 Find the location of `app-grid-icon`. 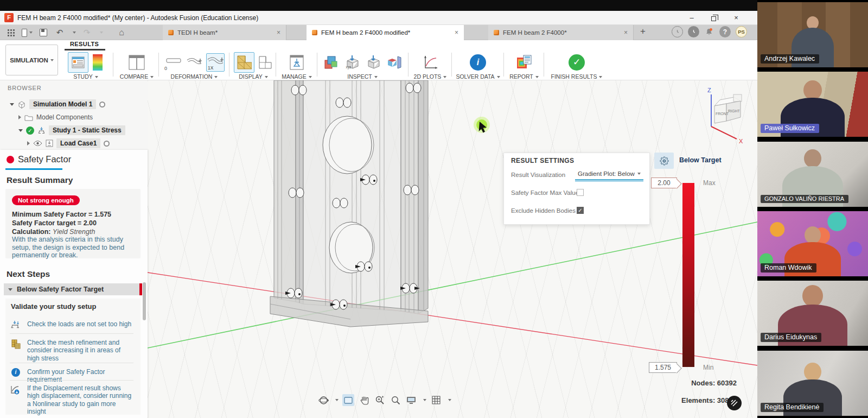

app-grid-icon is located at coordinates (11, 33).